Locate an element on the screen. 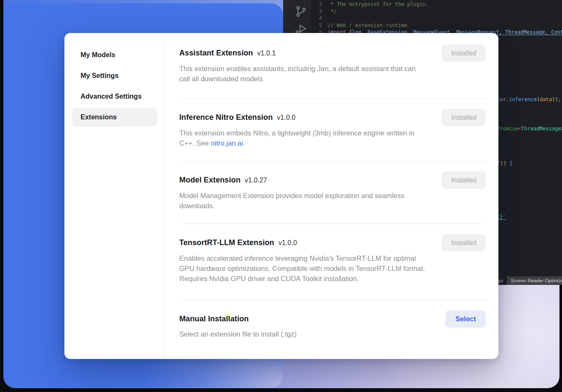 Image resolution: width=562 pixels, height=392 pixels. extension-title: Model Extension is located at coordinates (210, 180).